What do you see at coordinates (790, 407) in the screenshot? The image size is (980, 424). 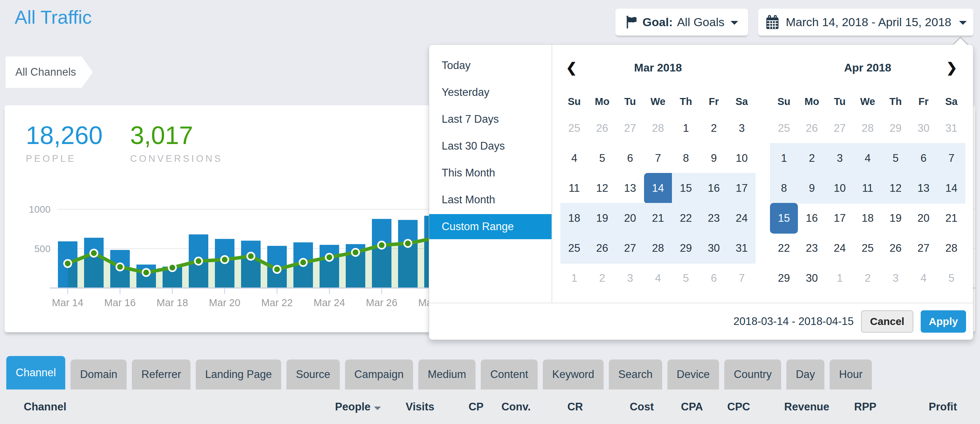 I see `column-header-revenue: Revenue` at bounding box center [790, 407].